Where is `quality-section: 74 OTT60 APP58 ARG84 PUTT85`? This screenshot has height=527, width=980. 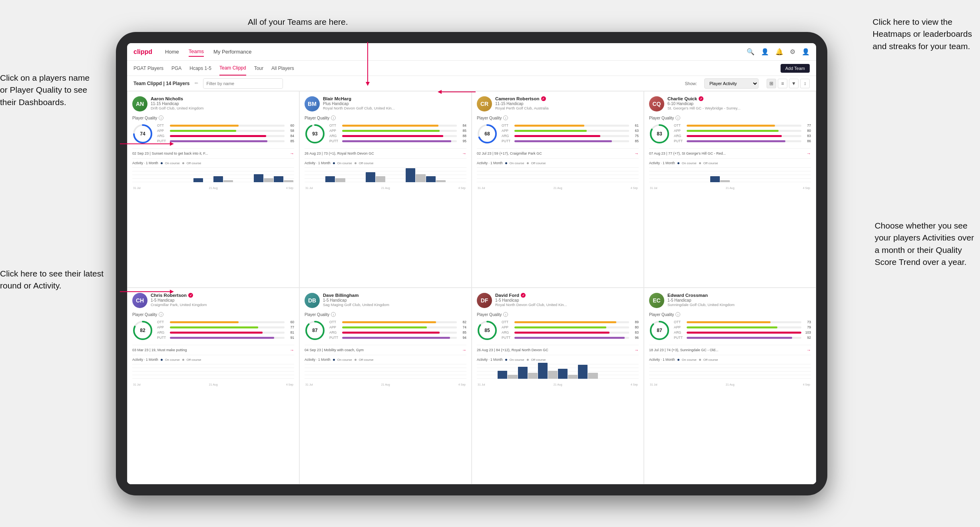 quality-section: 74 OTT60 APP58 ARG84 PUTT85 is located at coordinates (213, 134).